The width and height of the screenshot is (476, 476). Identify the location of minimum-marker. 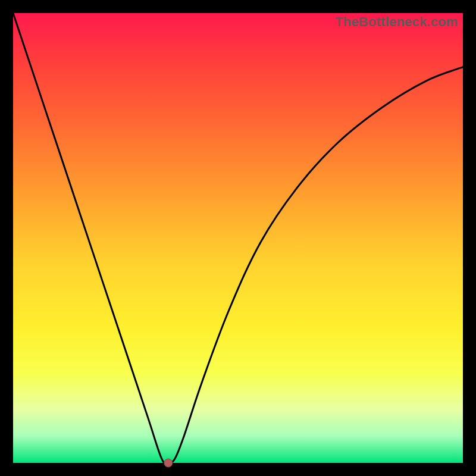
(168, 463).